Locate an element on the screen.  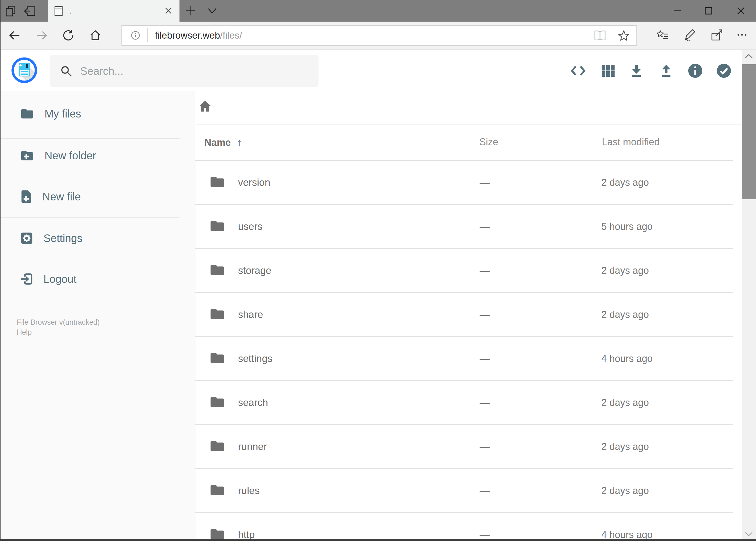
file-row: users — 5 hours ago is located at coordinates (464, 227).